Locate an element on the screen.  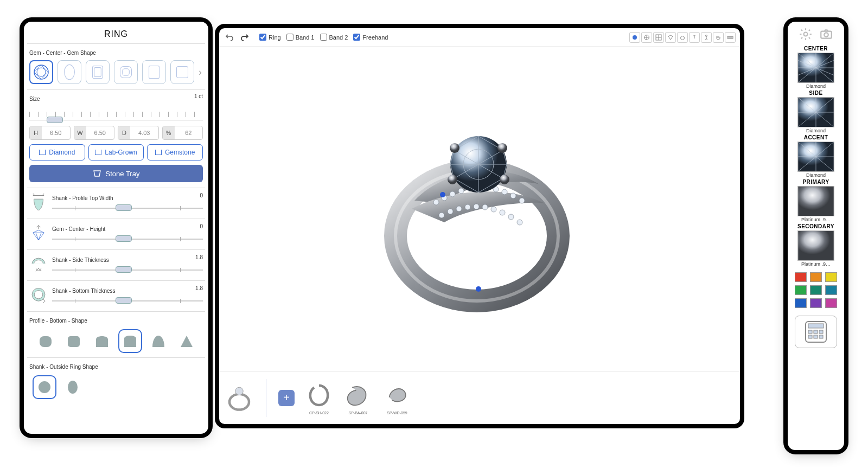
chk-band2: Band 2 is located at coordinates (334, 37).